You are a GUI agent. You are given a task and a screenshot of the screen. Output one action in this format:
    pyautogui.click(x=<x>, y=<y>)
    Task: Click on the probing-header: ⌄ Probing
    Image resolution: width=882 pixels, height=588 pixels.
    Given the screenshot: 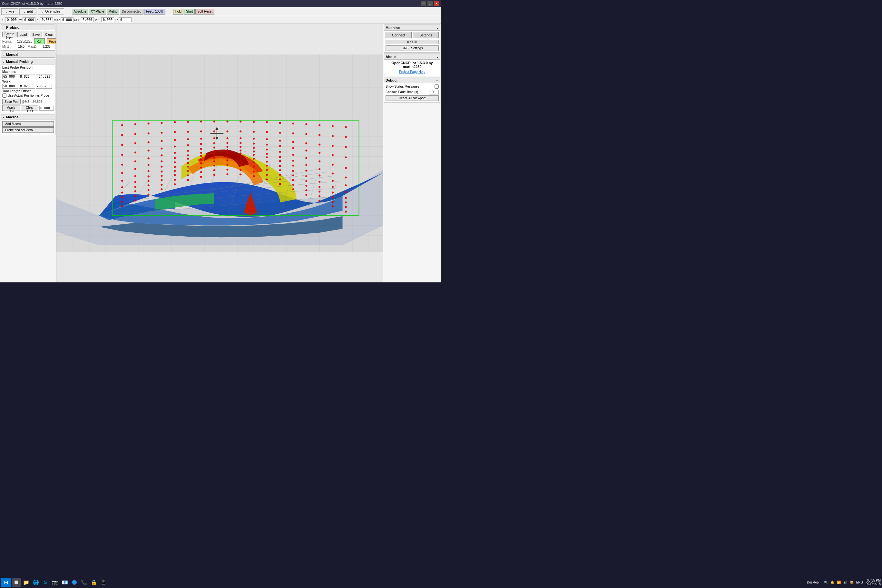 What is the action you would take?
    pyautogui.click(x=28, y=28)
    